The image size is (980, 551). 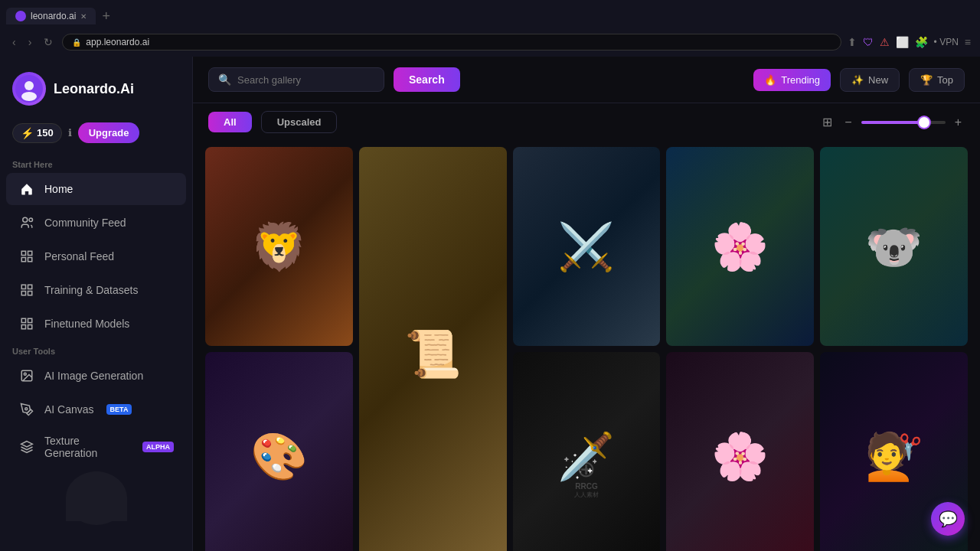 What do you see at coordinates (870, 80) in the screenshot?
I see `new-button: ✨ New` at bounding box center [870, 80].